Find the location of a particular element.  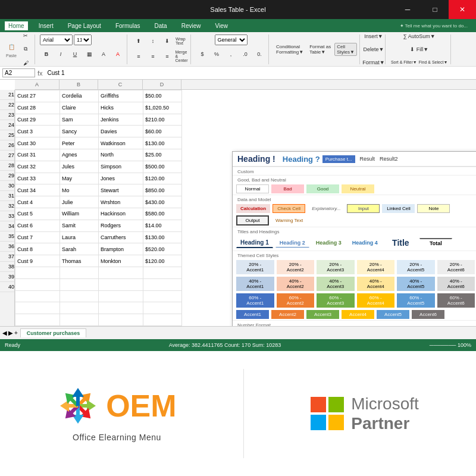

cut-button: ✂ is located at coordinates (26, 37).